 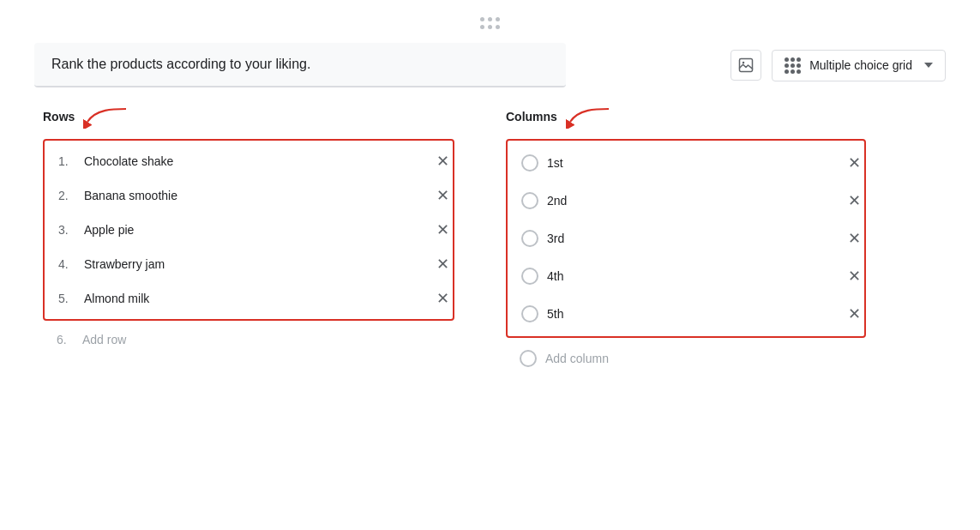 What do you see at coordinates (686, 238) in the screenshot?
I see `columns-item-3-outer: 3rd ✕` at bounding box center [686, 238].